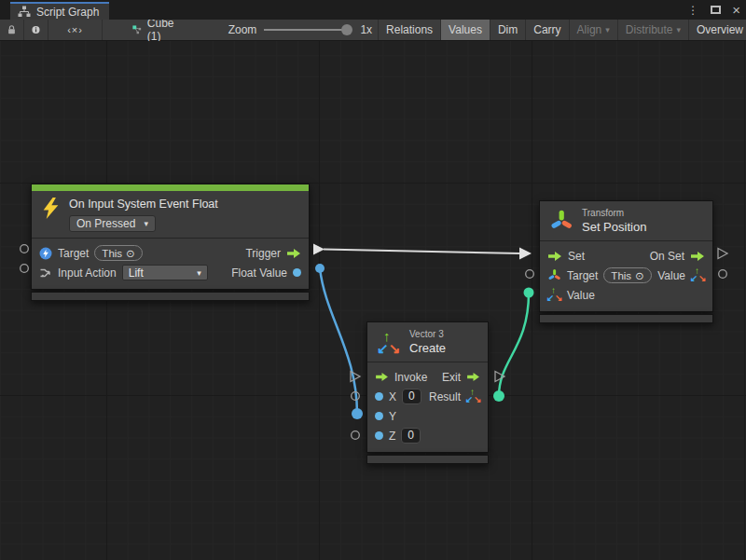 This screenshot has width=746, height=560. Describe the element at coordinates (445, 397) in the screenshot. I see `result-port-label: Result` at that location.